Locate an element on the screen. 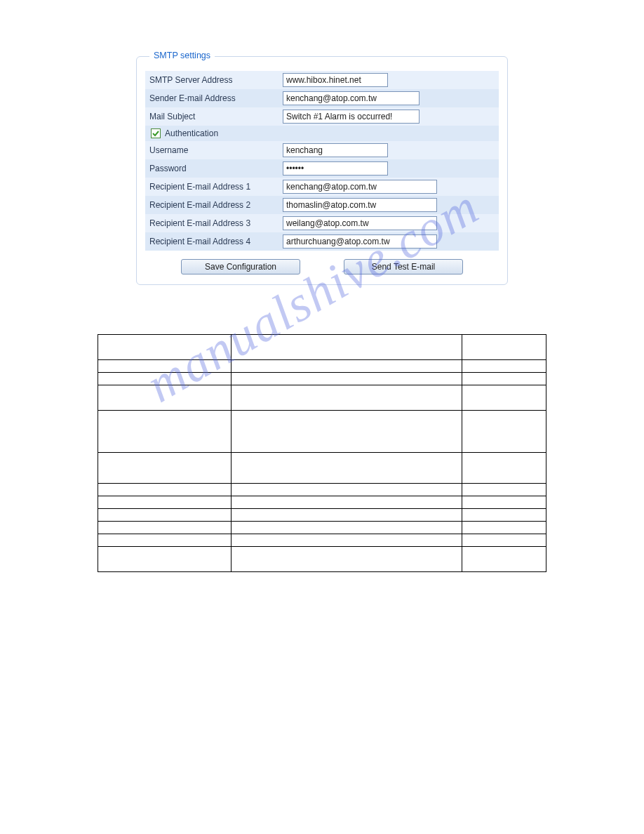  row-username: Username is located at coordinates (322, 150).